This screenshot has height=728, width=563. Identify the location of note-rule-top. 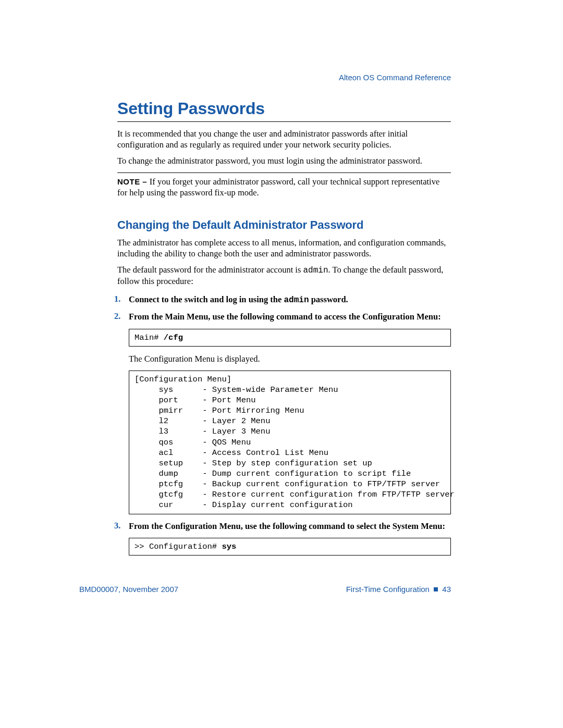
(284, 173).